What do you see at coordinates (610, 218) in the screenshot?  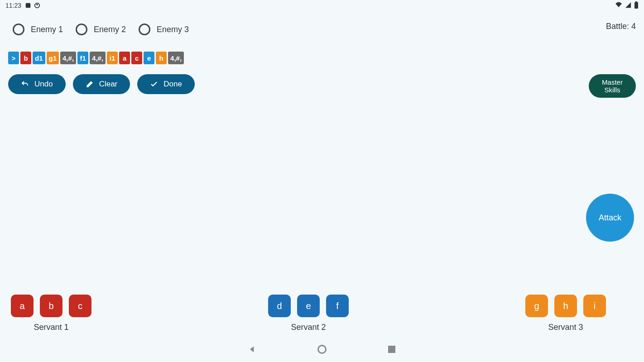 I see `attack-button: Attack` at bounding box center [610, 218].